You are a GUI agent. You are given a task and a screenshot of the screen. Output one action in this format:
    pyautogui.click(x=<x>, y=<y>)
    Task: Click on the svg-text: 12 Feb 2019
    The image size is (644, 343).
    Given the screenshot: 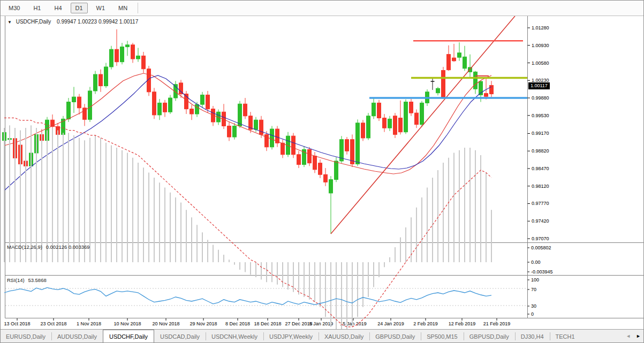 What is the action you would take?
    pyautogui.click(x=463, y=324)
    